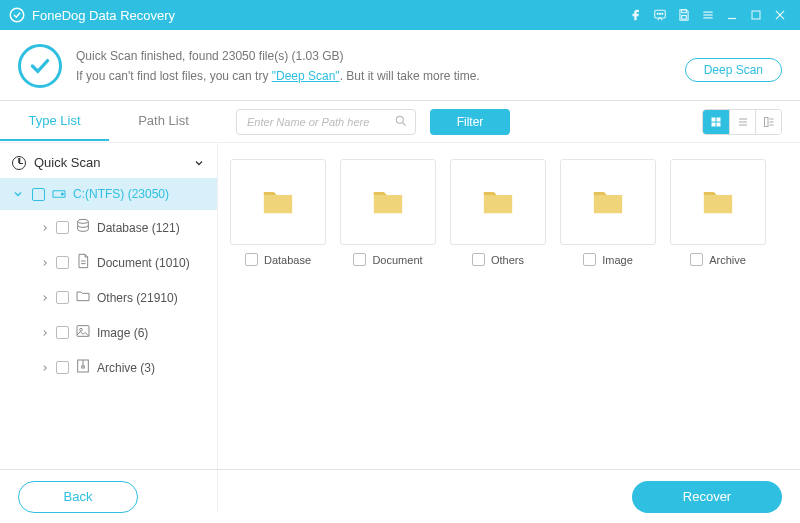 This screenshot has width=800, height=523. What do you see at coordinates (109, 122) in the screenshot?
I see `tab-group: Type List Path List` at bounding box center [109, 122].